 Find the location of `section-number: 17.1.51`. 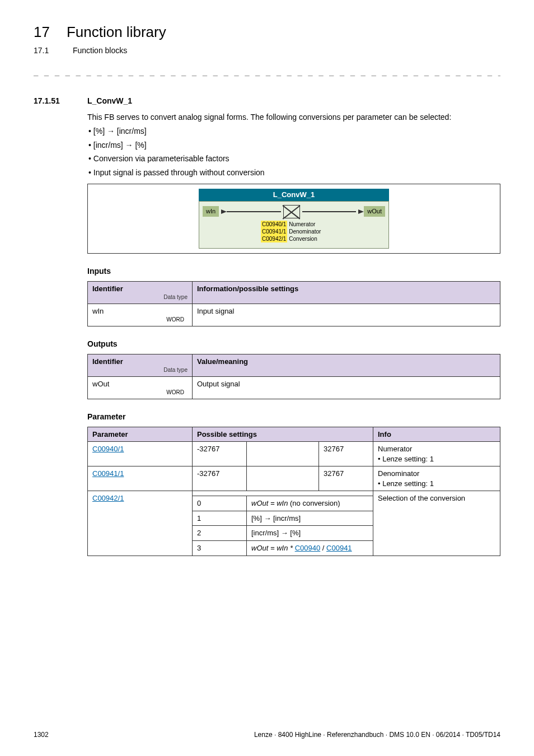

section-number: 17.1.51 is located at coordinates (54, 101).